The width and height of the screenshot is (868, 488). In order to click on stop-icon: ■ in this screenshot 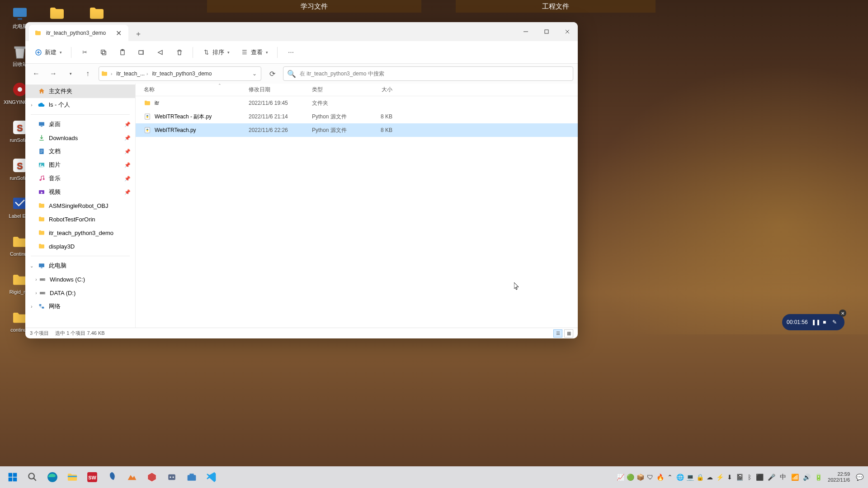, I will do `click(825, 322)`.